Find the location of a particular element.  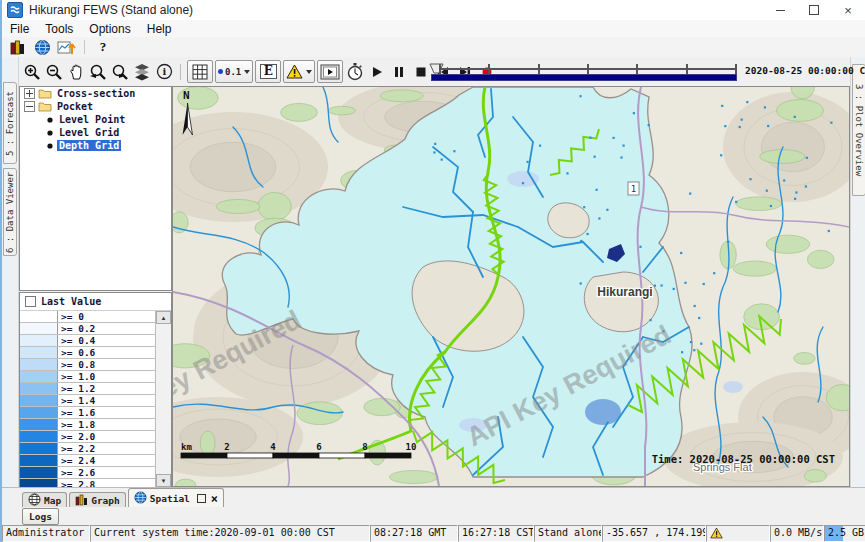

tab-graph: Graph is located at coordinates (98, 500).